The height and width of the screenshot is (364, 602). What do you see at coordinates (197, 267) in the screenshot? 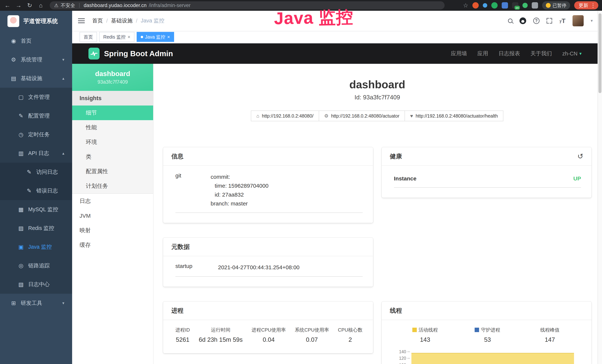
I see `metadata-key: startup` at bounding box center [197, 267].